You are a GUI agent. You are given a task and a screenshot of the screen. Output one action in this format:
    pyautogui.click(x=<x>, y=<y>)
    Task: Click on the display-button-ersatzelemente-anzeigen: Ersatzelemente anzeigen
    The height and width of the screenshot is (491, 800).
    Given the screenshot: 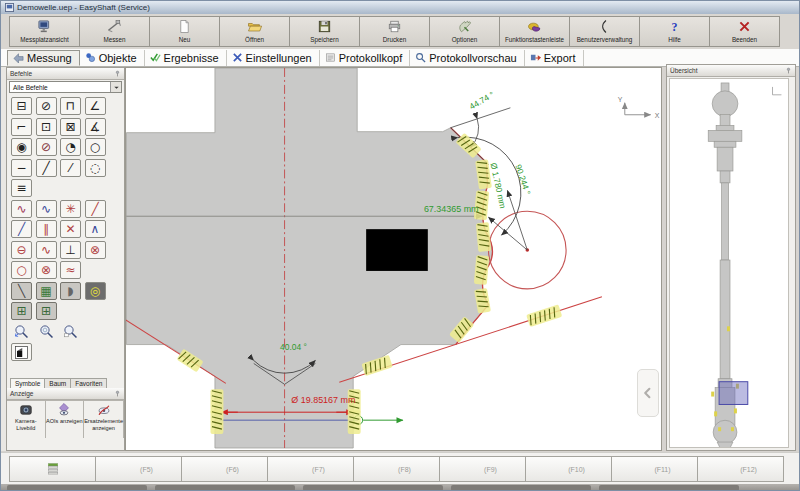 What is the action you would take?
    pyautogui.click(x=104, y=420)
    